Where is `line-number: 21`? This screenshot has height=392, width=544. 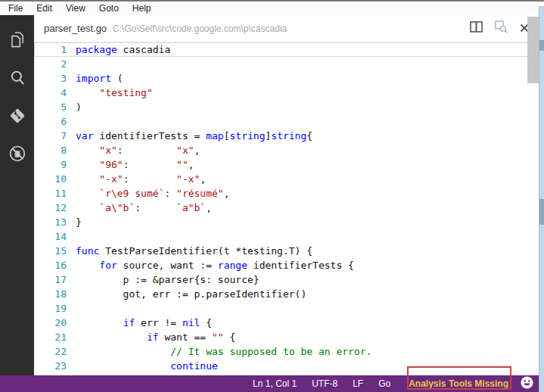
line-number: 21 is located at coordinates (50, 338).